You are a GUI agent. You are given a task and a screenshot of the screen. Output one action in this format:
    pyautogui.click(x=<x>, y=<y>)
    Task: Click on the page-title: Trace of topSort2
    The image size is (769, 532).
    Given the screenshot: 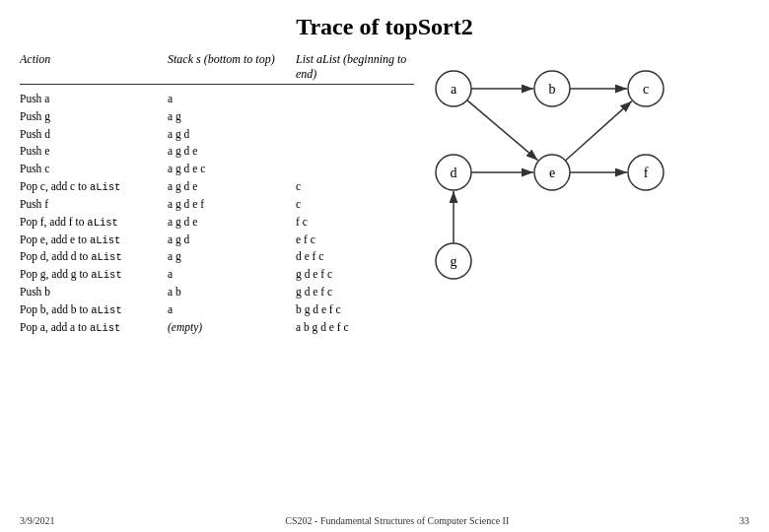 What is the action you would take?
    pyautogui.click(x=384, y=28)
    